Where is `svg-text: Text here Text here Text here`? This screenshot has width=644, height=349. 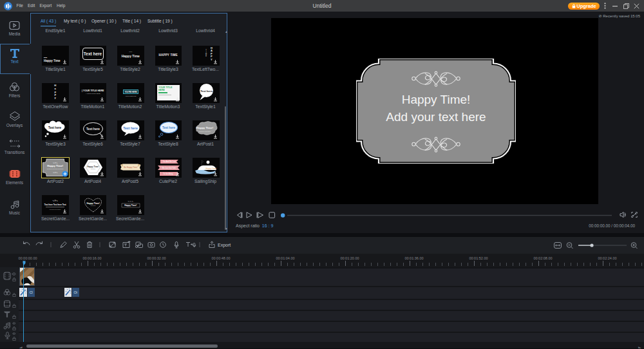 svg-text: Text here Text here Text here is located at coordinates (55, 169).